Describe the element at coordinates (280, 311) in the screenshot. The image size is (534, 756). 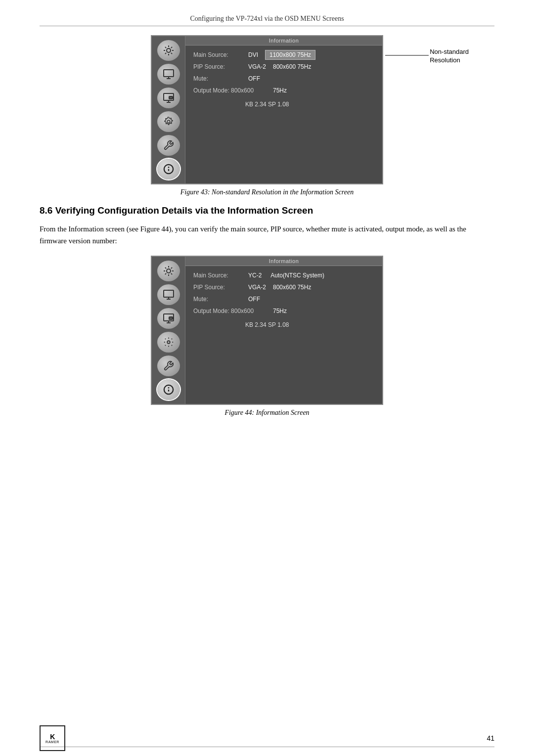
I see `osd-value-output-fig44: 75Hz` at that location.